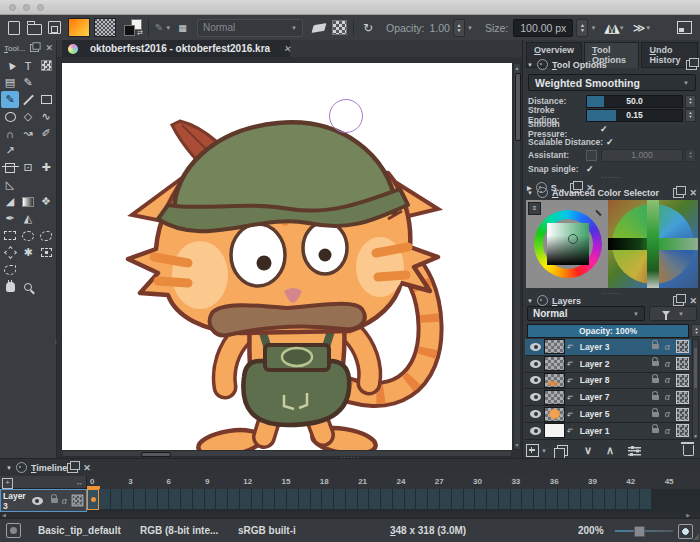  What do you see at coordinates (44, 500) in the screenshot?
I see `timeline-layer-cell: Layer 3 α` at bounding box center [44, 500].